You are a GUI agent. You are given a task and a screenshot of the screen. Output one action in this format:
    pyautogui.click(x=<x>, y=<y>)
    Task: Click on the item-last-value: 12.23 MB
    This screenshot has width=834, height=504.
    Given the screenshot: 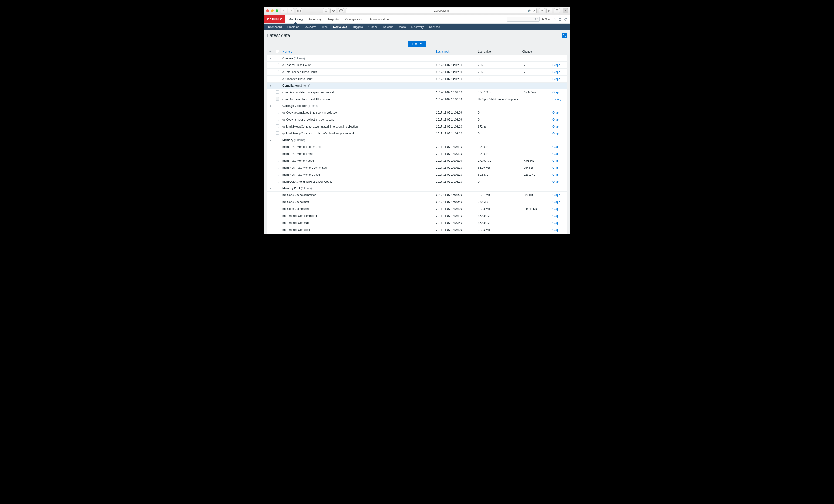 What is the action you would take?
    pyautogui.click(x=498, y=209)
    